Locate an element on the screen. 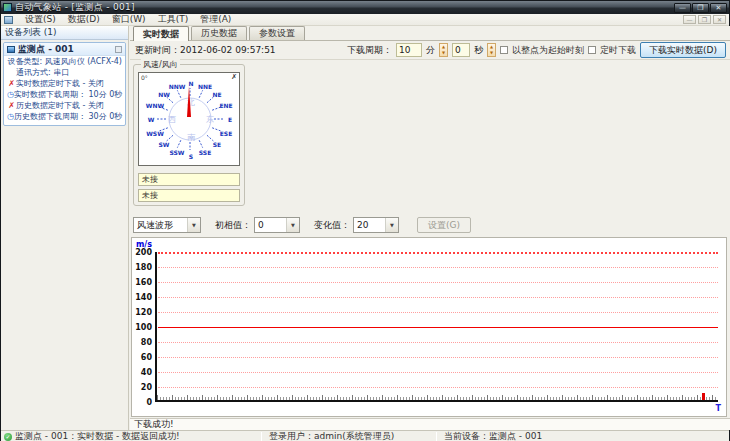 The width and height of the screenshot is (730, 441). y-tick-label: 20 is located at coordinates (142, 388).